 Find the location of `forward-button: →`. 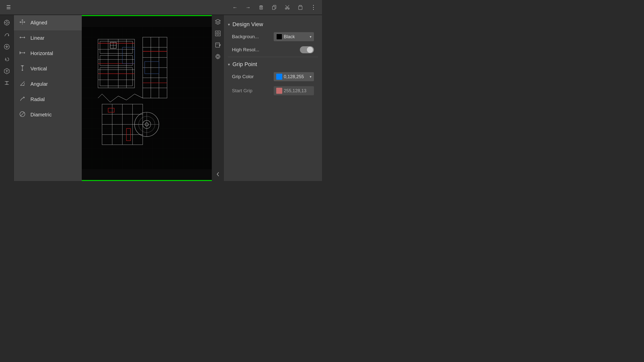

forward-button: → is located at coordinates (248, 7).